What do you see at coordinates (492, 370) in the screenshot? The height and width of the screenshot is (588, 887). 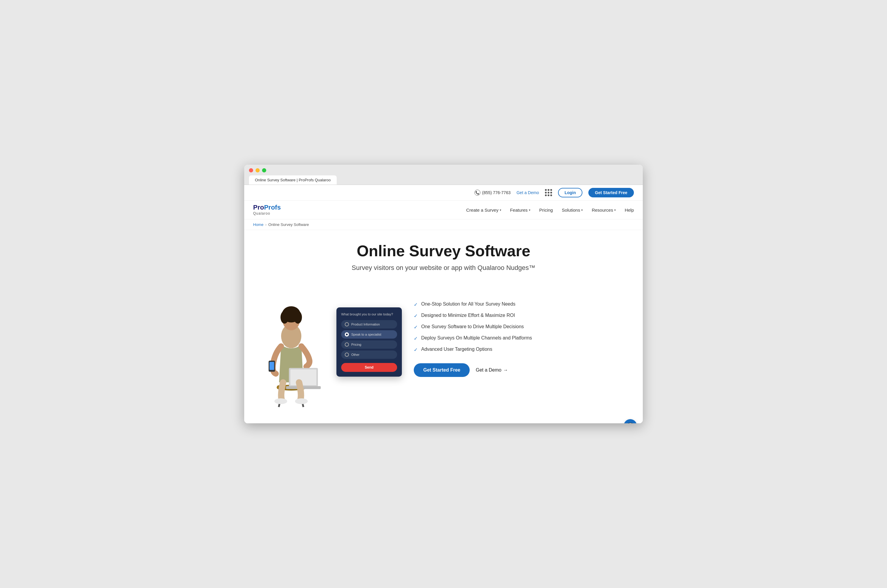 I see `get-demo-link-main: Get a Demo →` at bounding box center [492, 370].